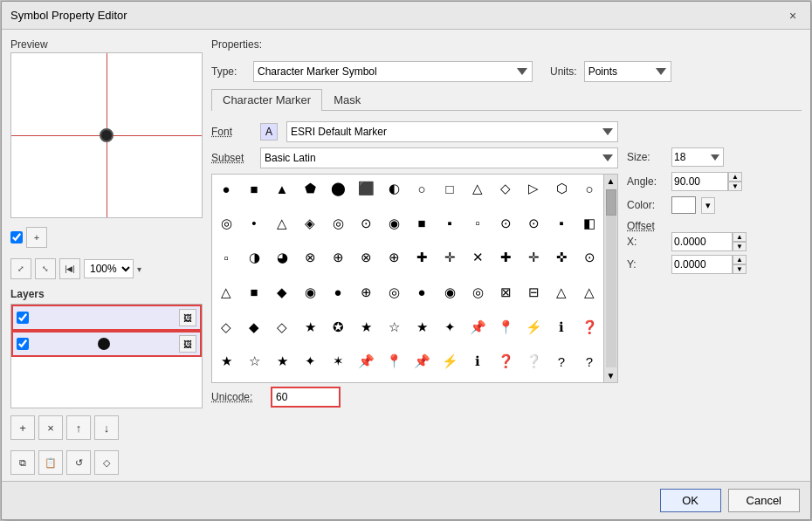  Describe the element at coordinates (51, 463) in the screenshot. I see `paste-button: 📋` at that location.